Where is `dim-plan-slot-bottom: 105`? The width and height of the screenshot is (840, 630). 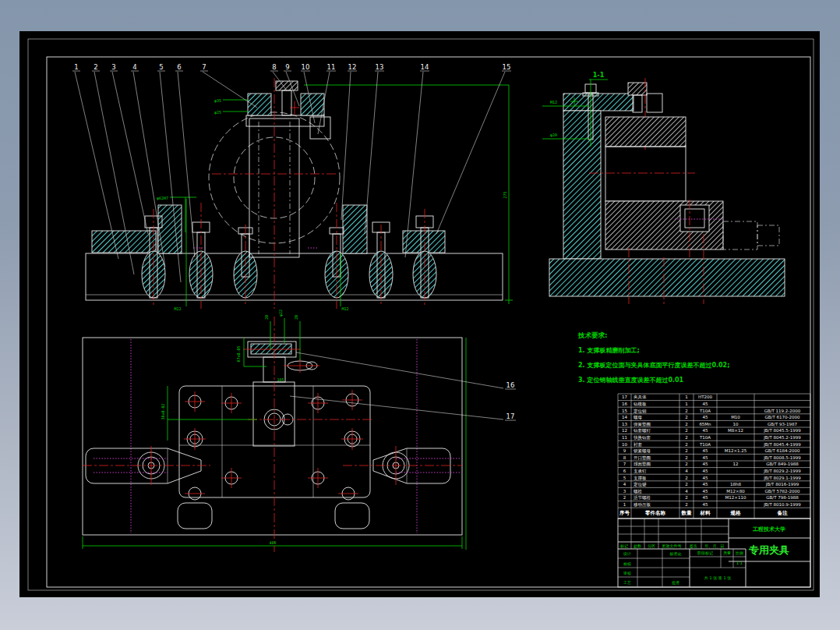 dim-plan-slot-bottom: 105 is located at coordinates (281, 380).